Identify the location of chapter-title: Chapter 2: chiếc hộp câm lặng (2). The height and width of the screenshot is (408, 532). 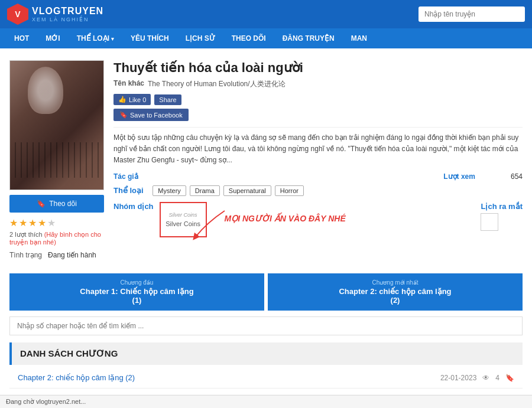
(76, 378).